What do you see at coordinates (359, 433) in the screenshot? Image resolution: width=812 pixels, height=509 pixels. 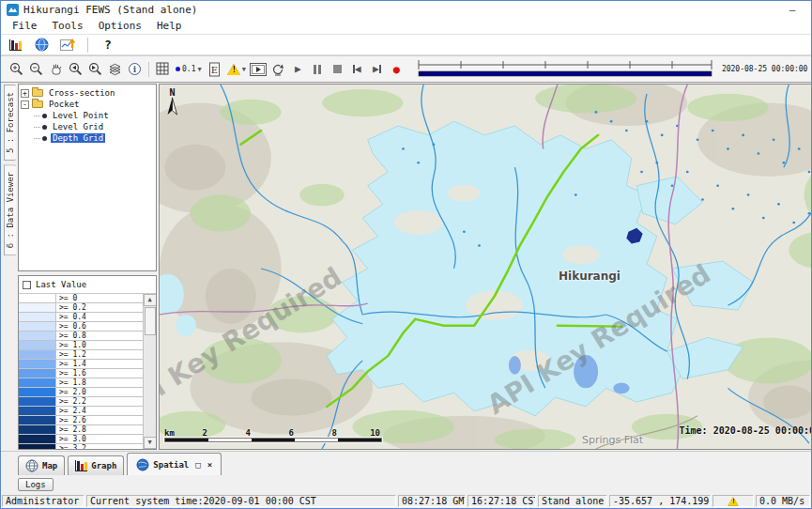 I see `scale-tick: 10` at bounding box center [359, 433].